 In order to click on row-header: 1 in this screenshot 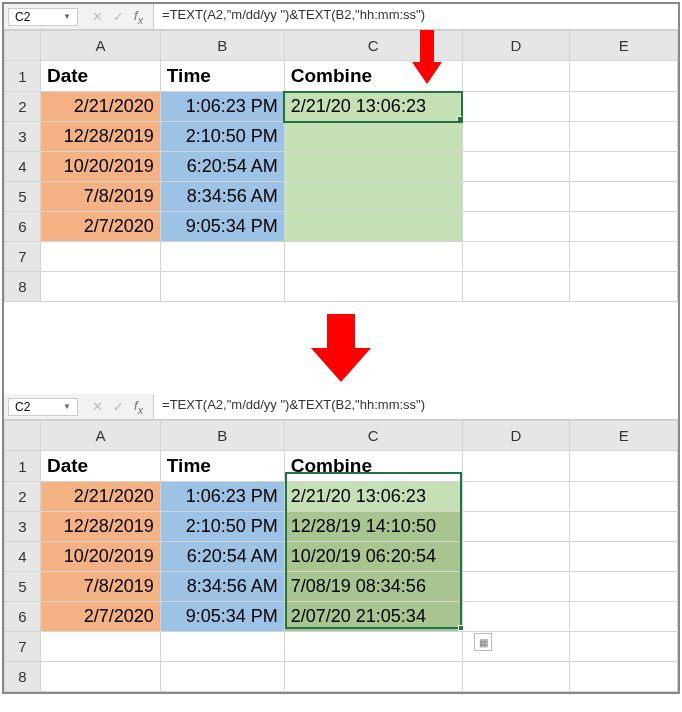, I will do `click(23, 76)`.